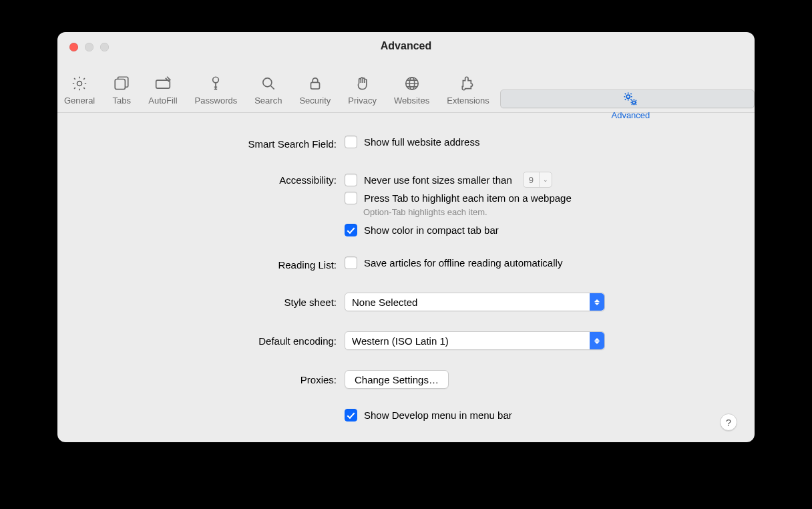 This screenshot has height=509, width=812. What do you see at coordinates (315, 90) in the screenshot?
I see `tab-security: Security` at bounding box center [315, 90].